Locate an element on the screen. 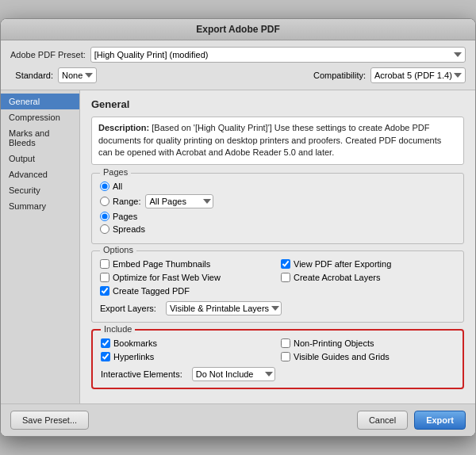 The image size is (476, 455). include-group: Include Bookmarks Non-Printing Objects is located at coordinates (278, 359).